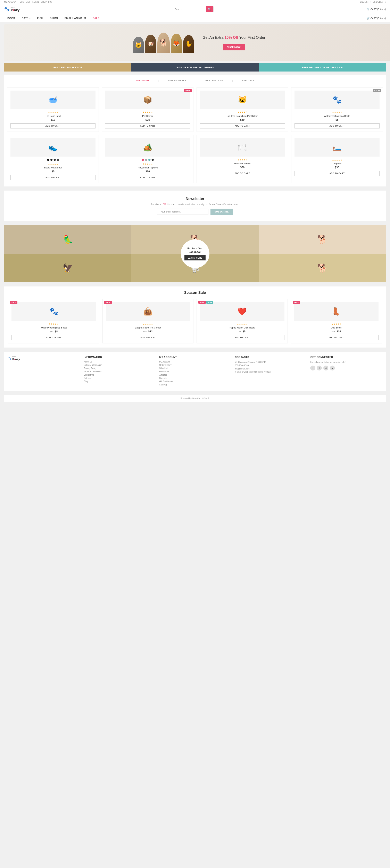 The width and height of the screenshot is (390, 868). I want to click on footer-account-link: My Account, so click(195, 362).